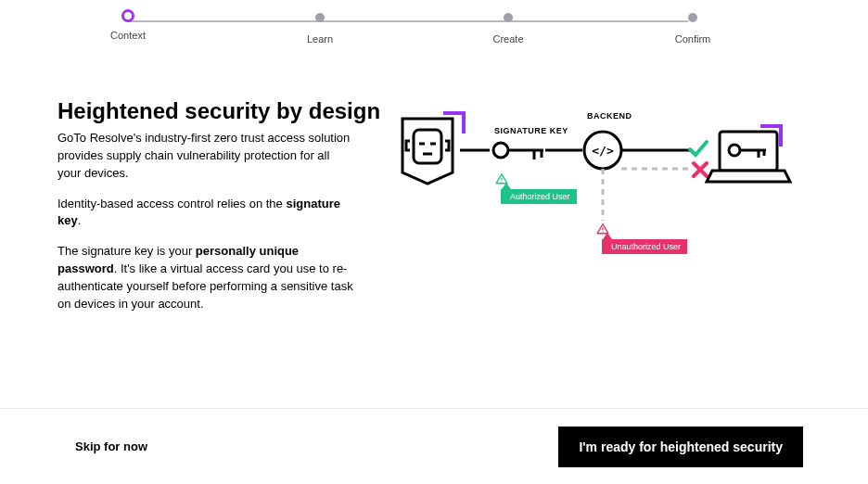 The height and width of the screenshot is (484, 868). I want to click on paragraph-3: The signature key is your personally uni…, so click(206, 278).